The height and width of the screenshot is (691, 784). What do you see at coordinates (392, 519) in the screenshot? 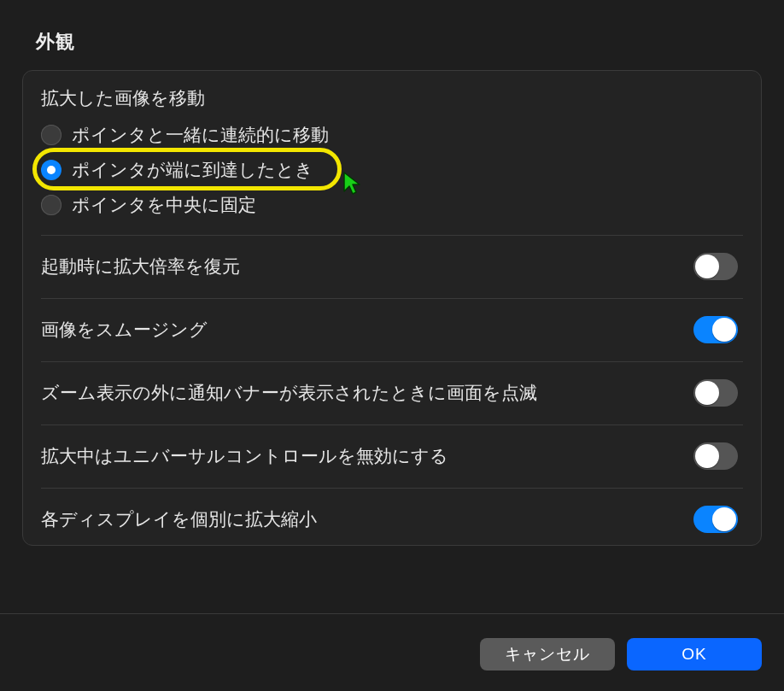
I see `toggle-zoom-each-display: 各ディスプレイを個別に拡大縮小` at bounding box center [392, 519].